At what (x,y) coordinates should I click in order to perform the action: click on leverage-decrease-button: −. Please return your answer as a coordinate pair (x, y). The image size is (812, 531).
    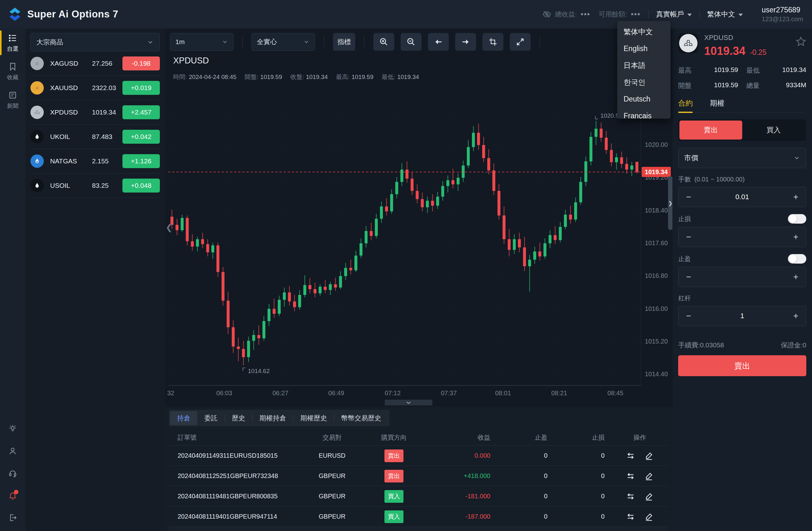
    Looking at the image, I should click on (688, 316).